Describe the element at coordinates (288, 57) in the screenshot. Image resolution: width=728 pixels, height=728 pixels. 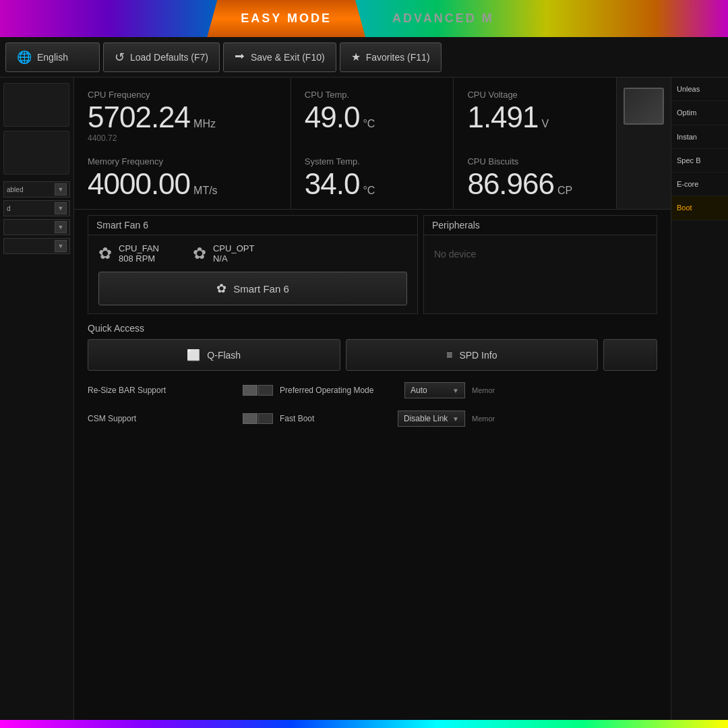
I see `save-exit-label: Save & Exit (F10)` at that location.